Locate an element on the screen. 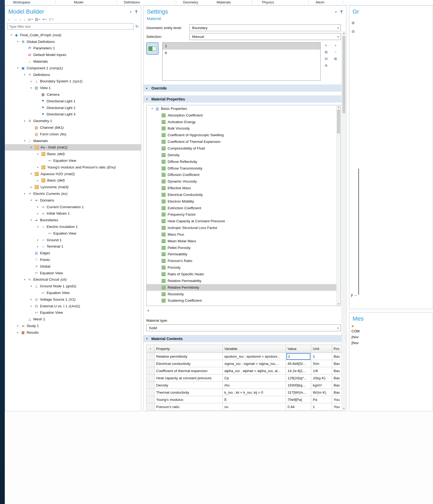 This screenshot has width=433, height=504. material-property-item: Compressibility of Fluid is located at coordinates (244, 148).